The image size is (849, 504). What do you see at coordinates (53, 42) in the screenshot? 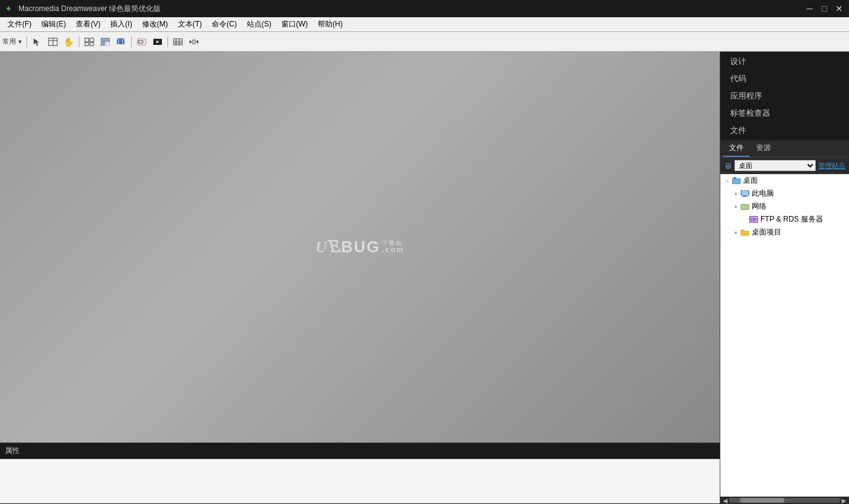
I see `toolbar-table-tool` at bounding box center [53, 42].